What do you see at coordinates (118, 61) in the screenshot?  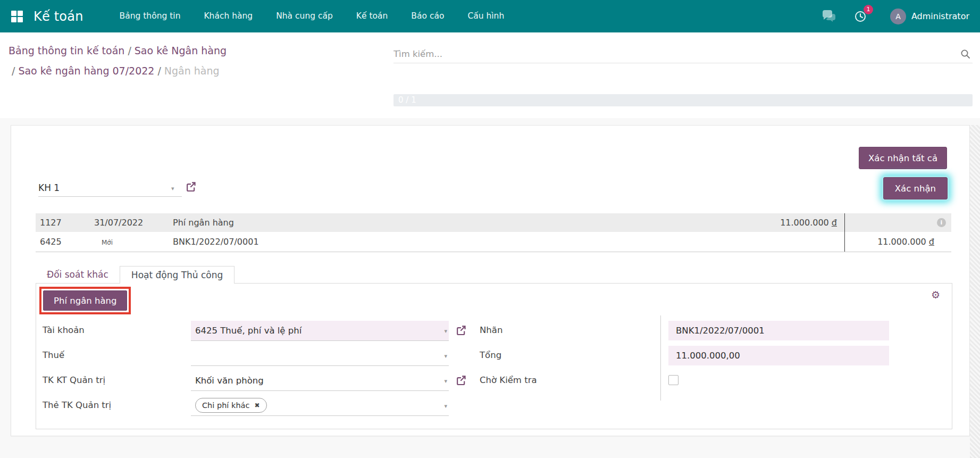 I see `breadcrumb: Bảng thông tin kế toán/Sao kê Ngân hàng …` at bounding box center [118, 61].